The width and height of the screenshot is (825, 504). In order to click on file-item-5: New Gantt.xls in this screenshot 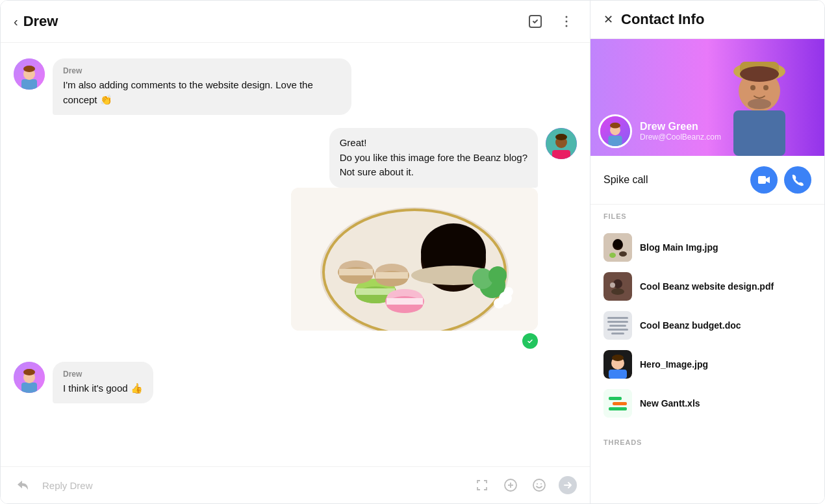, I will do `click(707, 403)`.